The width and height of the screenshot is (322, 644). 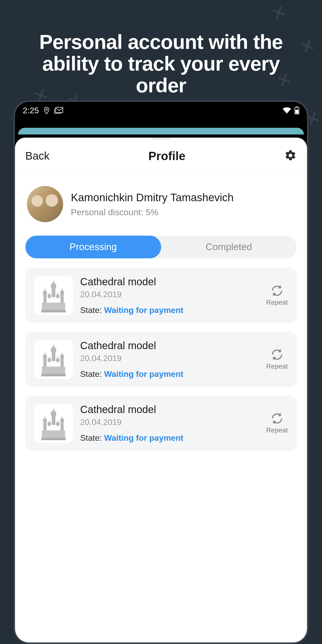 What do you see at coordinates (161, 110) in the screenshot?
I see `status-bar: 2:25` at bounding box center [161, 110].